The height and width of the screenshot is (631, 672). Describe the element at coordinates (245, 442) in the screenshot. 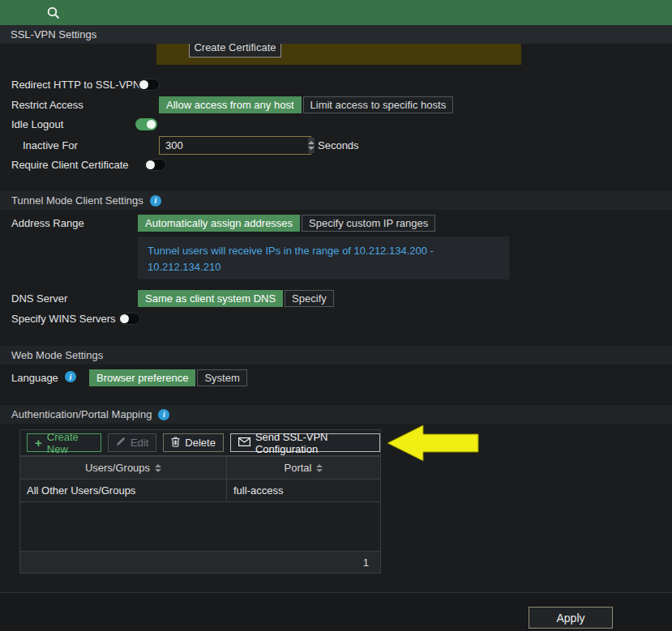

I see `envelope-icon` at that location.